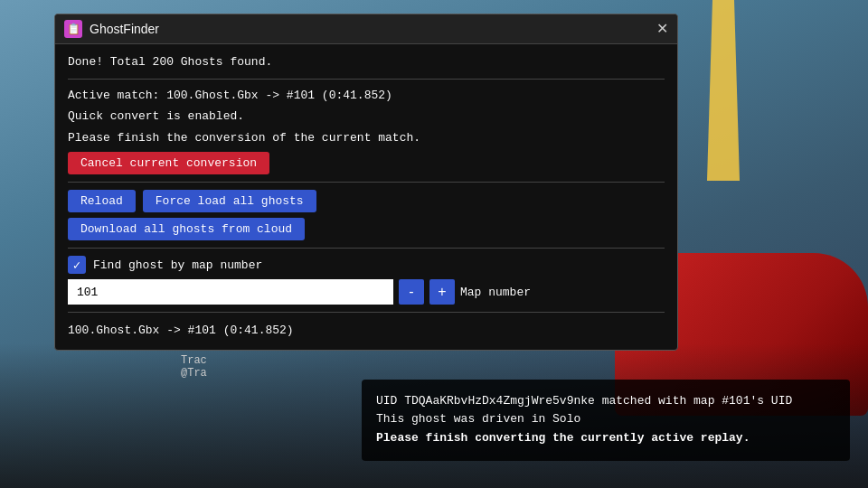 This screenshot has height=488, width=868. I want to click on active-match: Active match: 100.Ghost.Gbx -> #101 (0:4…, so click(366, 96).